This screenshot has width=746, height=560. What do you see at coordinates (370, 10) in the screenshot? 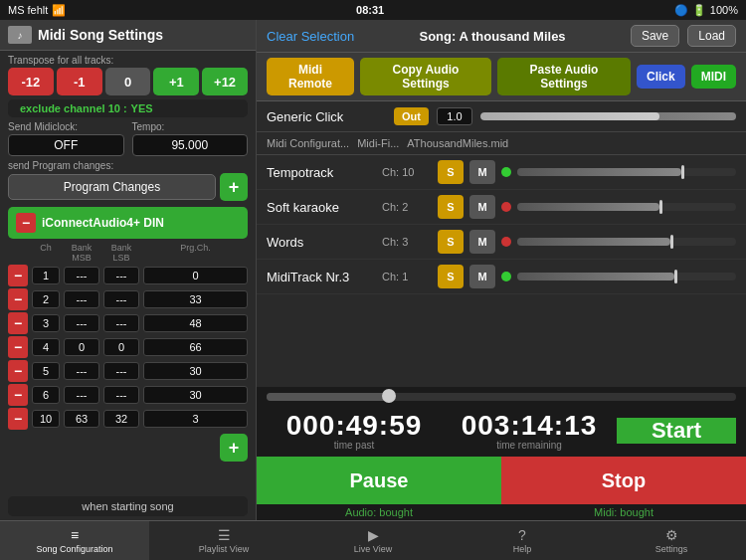
I see `status-bar-time: 08:31` at bounding box center [370, 10].